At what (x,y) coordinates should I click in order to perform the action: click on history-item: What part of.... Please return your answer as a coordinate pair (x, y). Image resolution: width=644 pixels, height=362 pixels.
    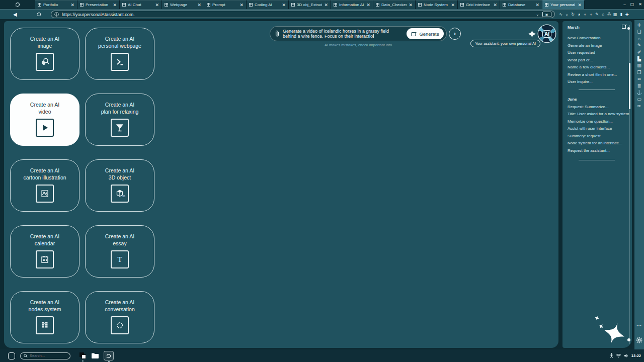
    Looking at the image, I should click on (580, 60).